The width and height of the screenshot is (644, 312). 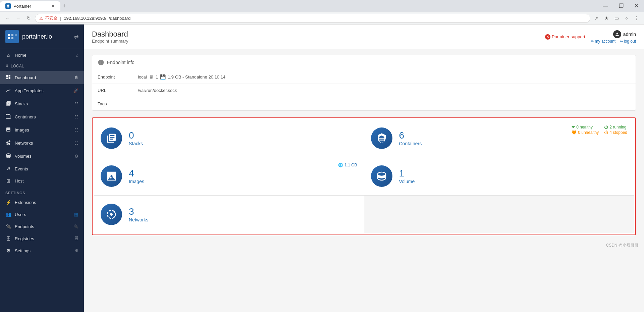 What do you see at coordinates (569, 37) in the screenshot?
I see `support-link-label: Portainer support` at bounding box center [569, 37].